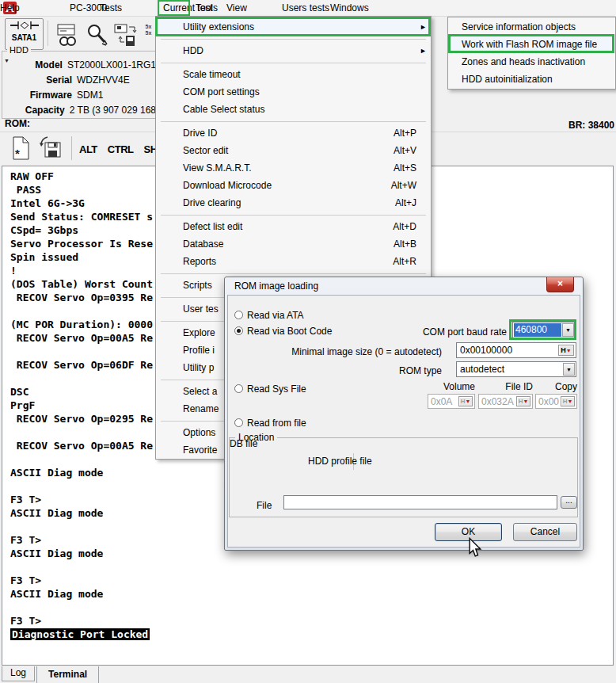  Describe the element at coordinates (293, 244) in the screenshot. I see `tools-menu-item: Database Alt+B` at that location.